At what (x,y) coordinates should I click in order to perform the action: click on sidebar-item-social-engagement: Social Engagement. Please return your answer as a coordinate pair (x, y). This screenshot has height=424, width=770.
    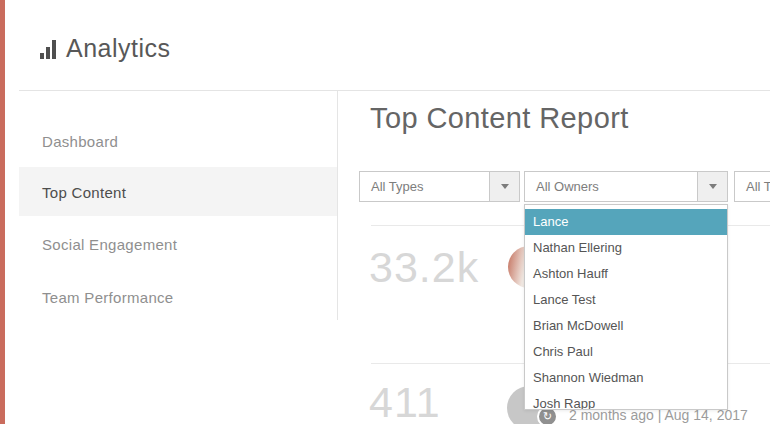
    Looking at the image, I should click on (110, 244).